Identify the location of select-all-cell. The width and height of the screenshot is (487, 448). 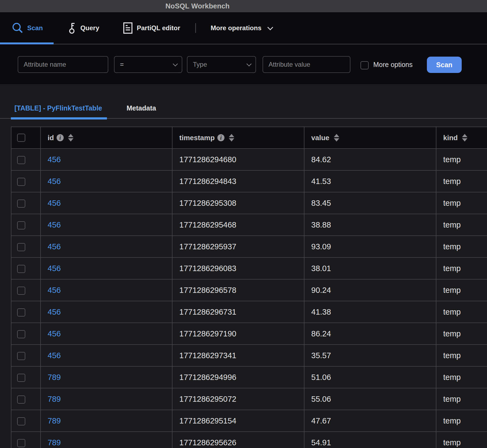
(26, 138).